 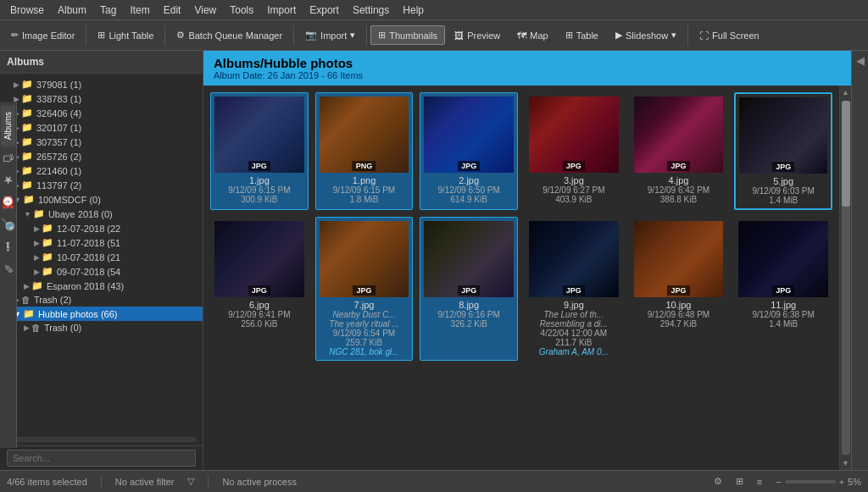 I want to click on menu-import: Import, so click(x=281, y=10).